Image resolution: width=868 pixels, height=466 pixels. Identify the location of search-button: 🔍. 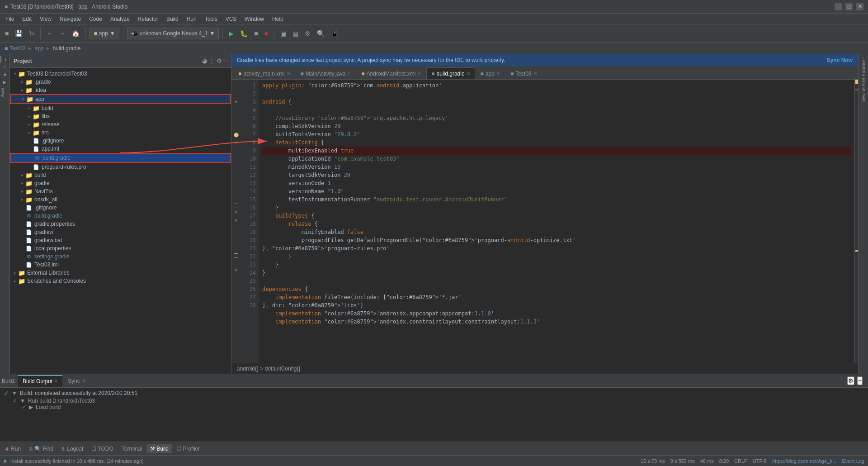
(321, 33).